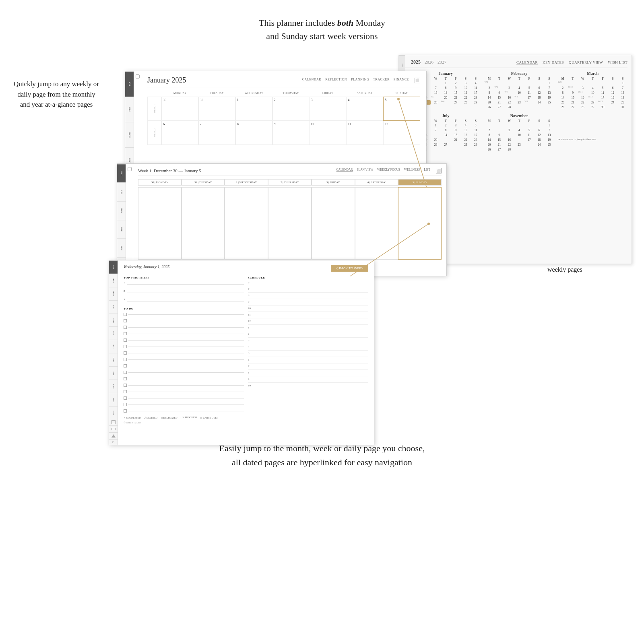 Image resolution: width=644 pixels, height=644 pixels. Describe the element at coordinates (114, 360) in the screenshot. I see `daily-tab-aug: AUG` at that location.